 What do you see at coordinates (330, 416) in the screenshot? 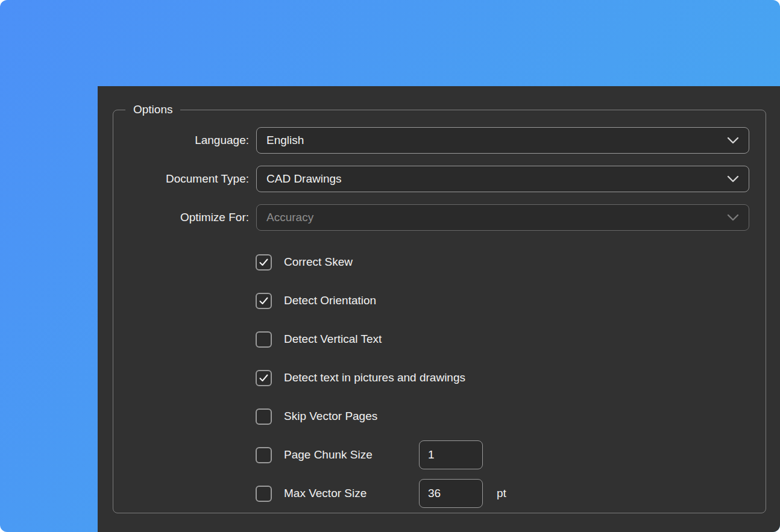
I see `skip-vector-pages-label: Skip Vector Pages` at bounding box center [330, 416].